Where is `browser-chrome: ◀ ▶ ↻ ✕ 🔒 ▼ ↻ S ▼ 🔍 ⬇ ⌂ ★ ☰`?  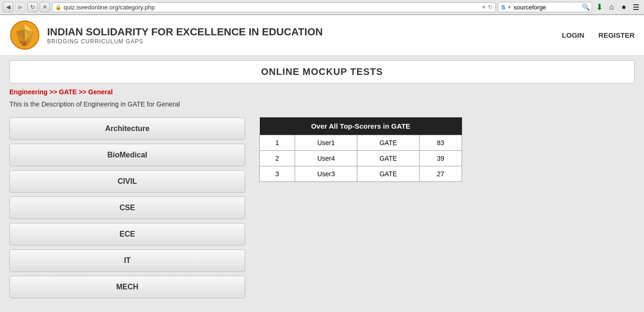
browser-chrome: ◀ ▶ ↻ ✕ 🔒 ▼ ↻ S ▼ 🔍 ⬇ ⌂ ★ ☰ is located at coordinates (322, 8).